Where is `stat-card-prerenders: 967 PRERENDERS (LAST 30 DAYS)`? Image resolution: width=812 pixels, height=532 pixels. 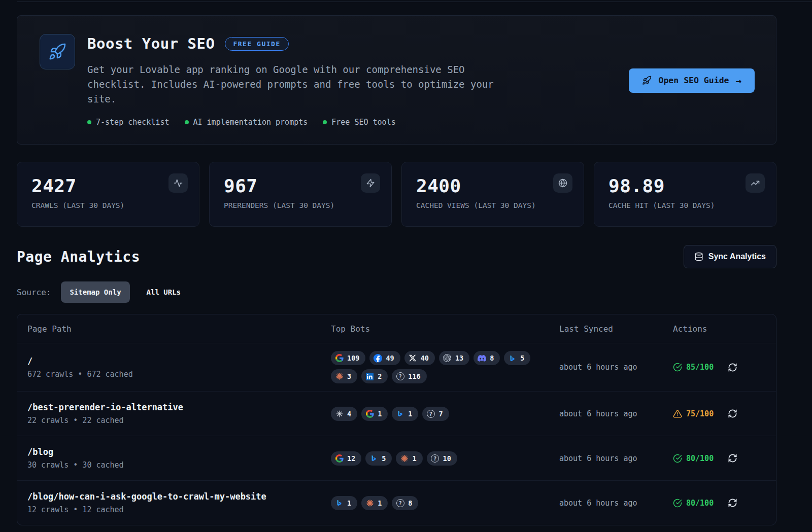
stat-card-prerenders: 967 PRERENDERS (LAST 30 DAYS) is located at coordinates (300, 194).